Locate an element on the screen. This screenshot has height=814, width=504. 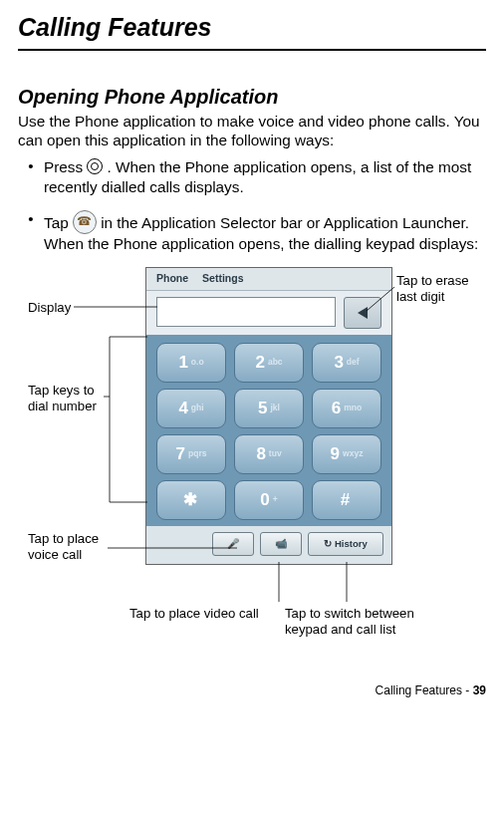
title-rule is located at coordinates (252, 50).